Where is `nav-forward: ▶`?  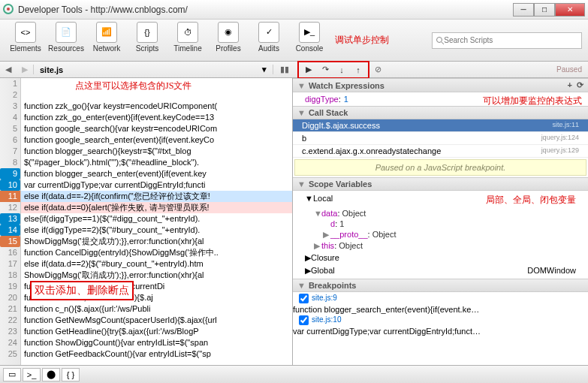
nav-forward: ▶ is located at coordinates (25, 70).